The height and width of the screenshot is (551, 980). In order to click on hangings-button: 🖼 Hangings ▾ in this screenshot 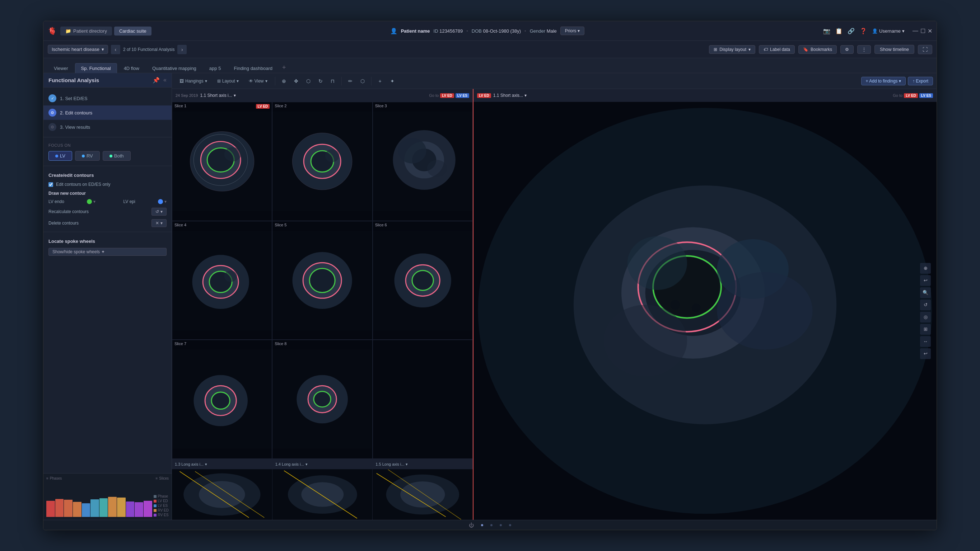, I will do `click(193, 81)`.